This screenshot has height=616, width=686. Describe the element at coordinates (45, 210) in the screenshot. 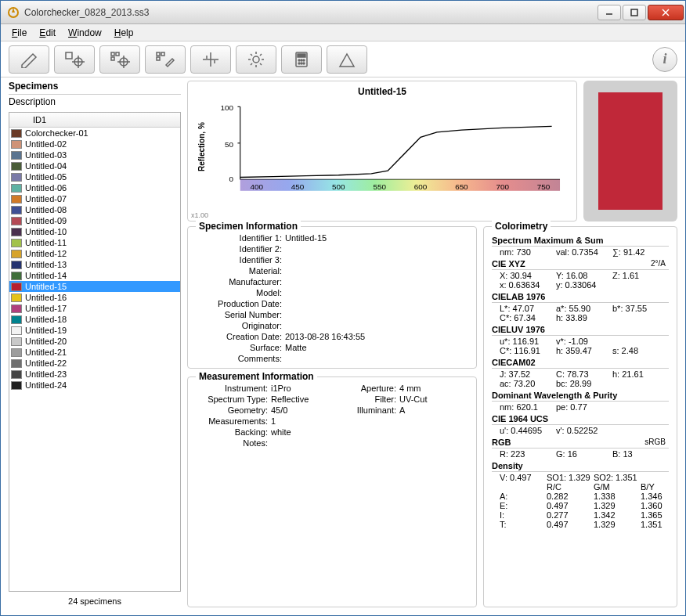

I see `list-item-label: Untitled-08` at that location.